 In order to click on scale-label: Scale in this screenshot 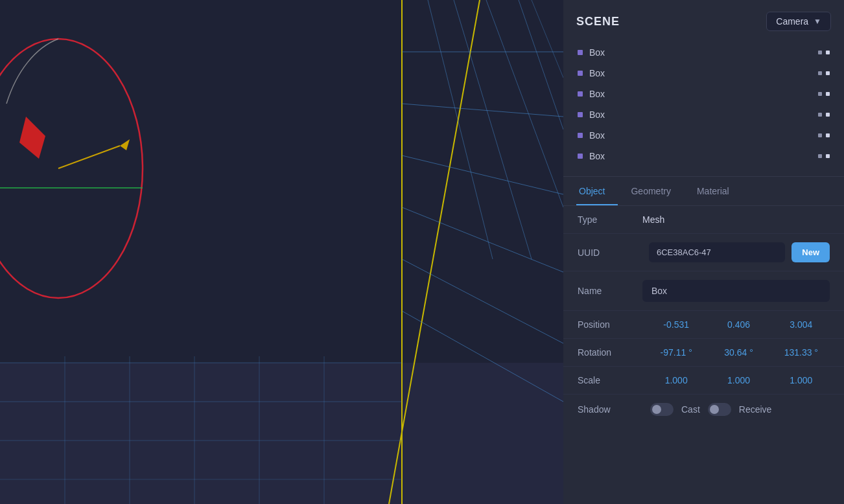, I will do `click(610, 380)`.